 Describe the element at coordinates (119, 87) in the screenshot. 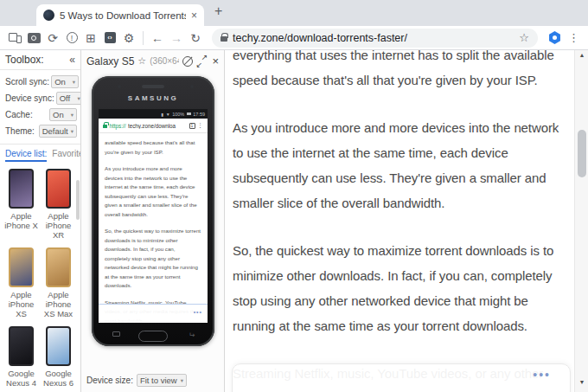

I see `phone-camera-icon` at that location.